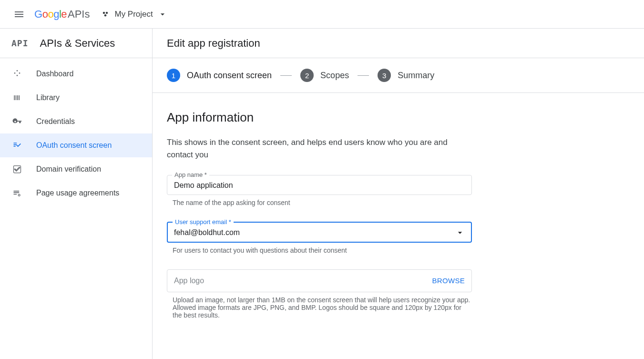  I want to click on sidebar-item-oauth-consent: OAuth consent screen, so click(76, 145).